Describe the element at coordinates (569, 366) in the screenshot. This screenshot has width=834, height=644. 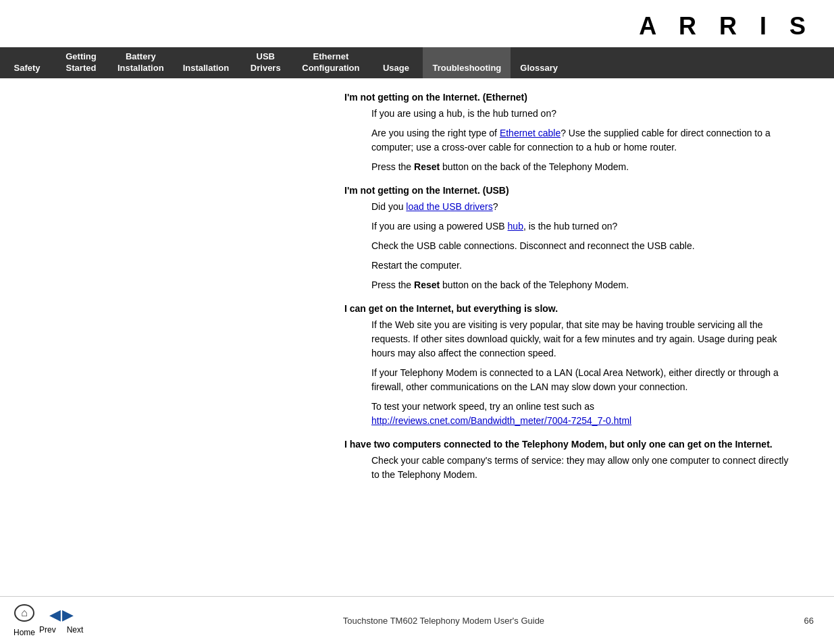
I see `section-slow: I can get on the Internet, but everythin…` at that location.